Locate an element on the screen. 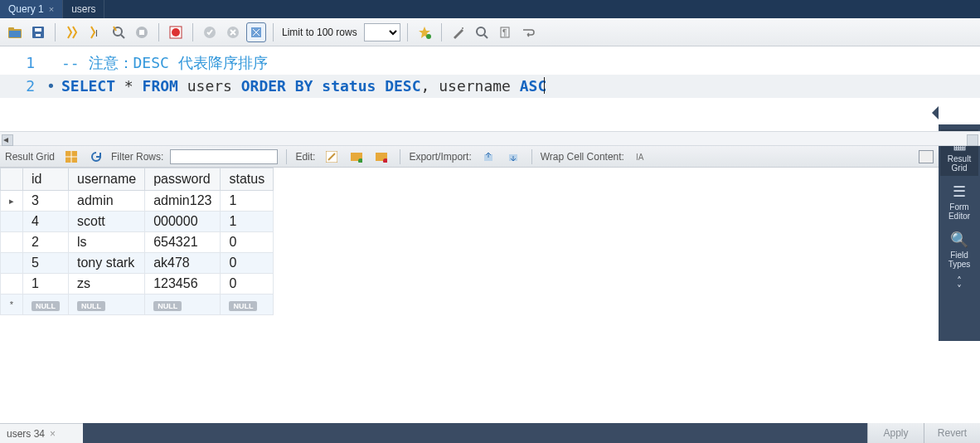 The width and height of the screenshot is (980, 443). bottom-result-tab: users 34 × is located at coordinates (41, 433).